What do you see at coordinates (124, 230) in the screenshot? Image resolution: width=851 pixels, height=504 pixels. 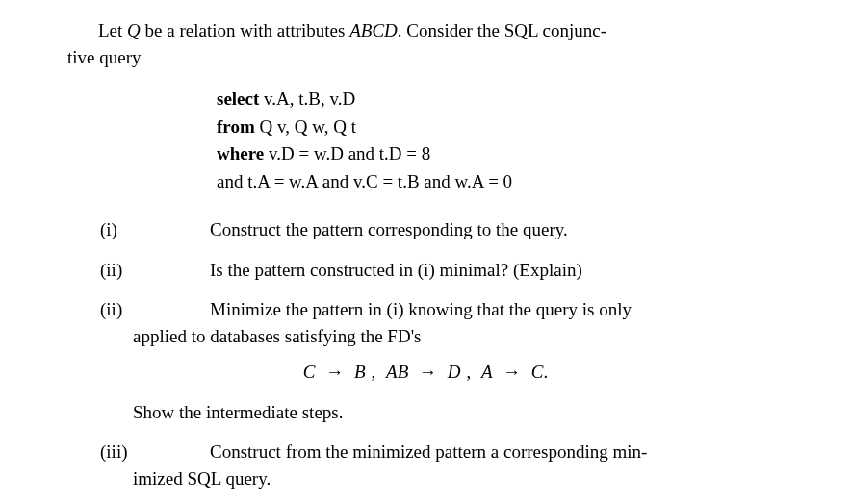 I see `item-label: (i)` at bounding box center [124, 230].